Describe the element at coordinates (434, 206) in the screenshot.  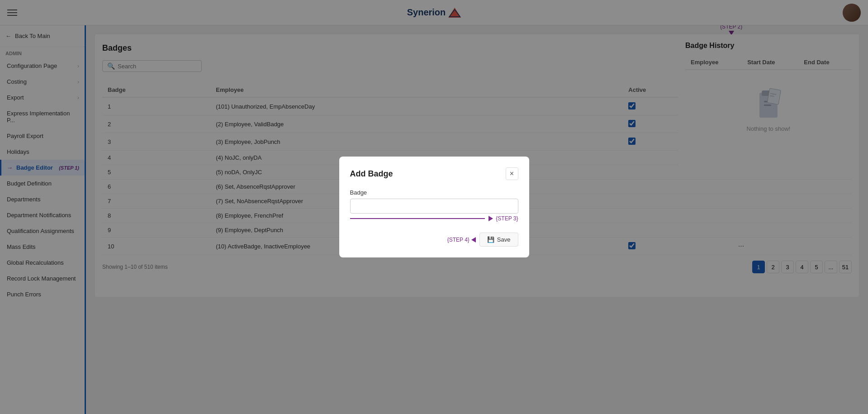
I see `modal-badge-input` at that location.